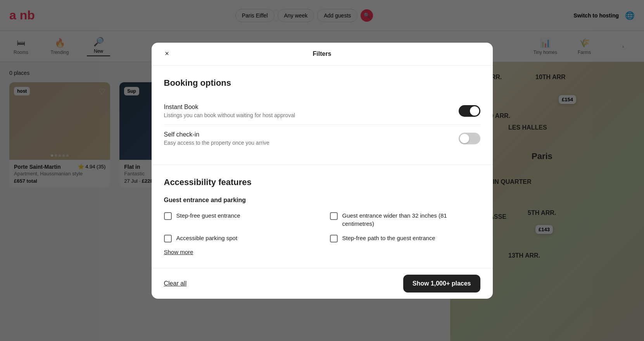  I want to click on self-checkin-name: Self check-in, so click(217, 135).